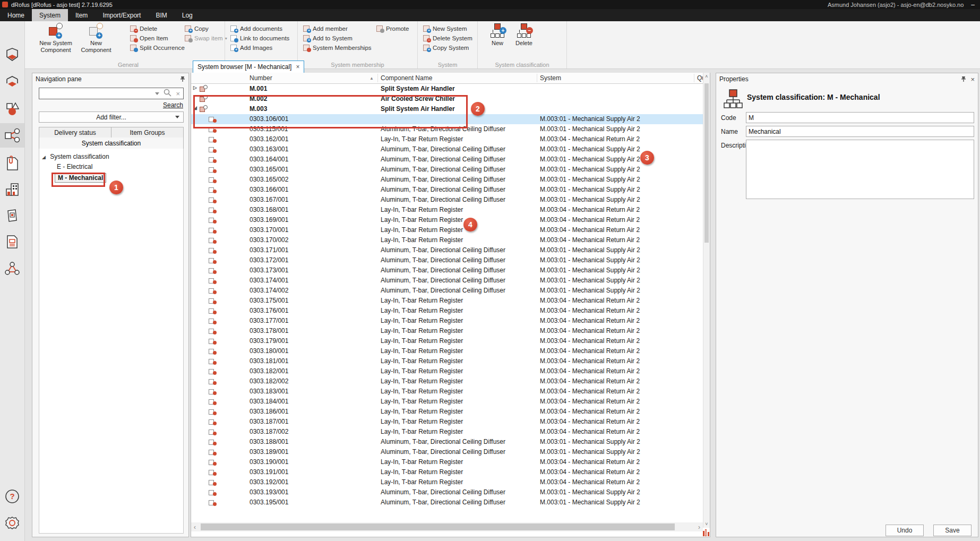 Image resolution: width=980 pixels, height=541 pixels. What do you see at coordinates (12, 109) in the screenshot?
I see `items-icon` at bounding box center [12, 109].